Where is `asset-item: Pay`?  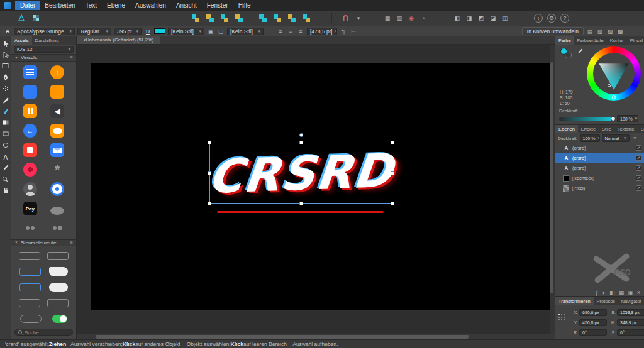
asset-item: Pay is located at coordinates (30, 209).